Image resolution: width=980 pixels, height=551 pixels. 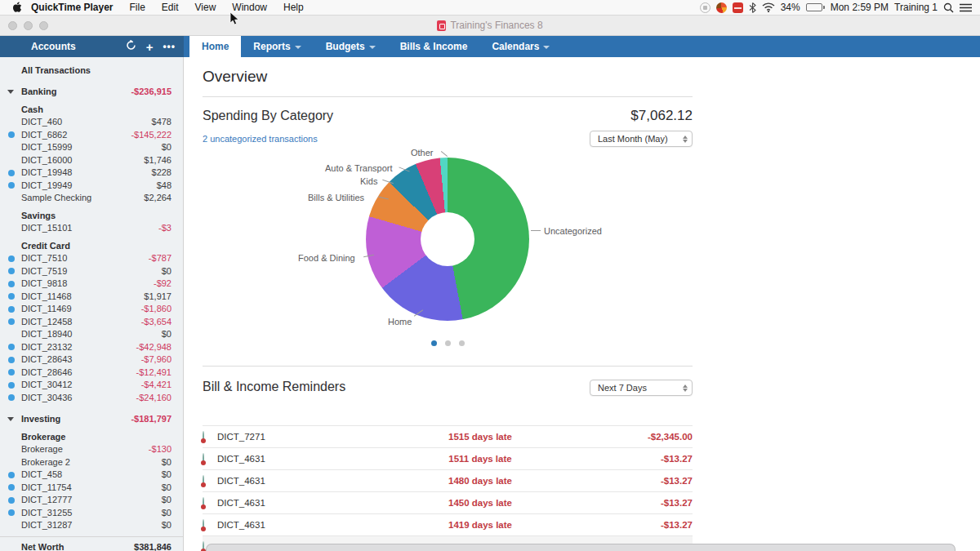 What do you see at coordinates (91, 47) in the screenshot?
I see `accounts-header: Accounts + •••` at bounding box center [91, 47].